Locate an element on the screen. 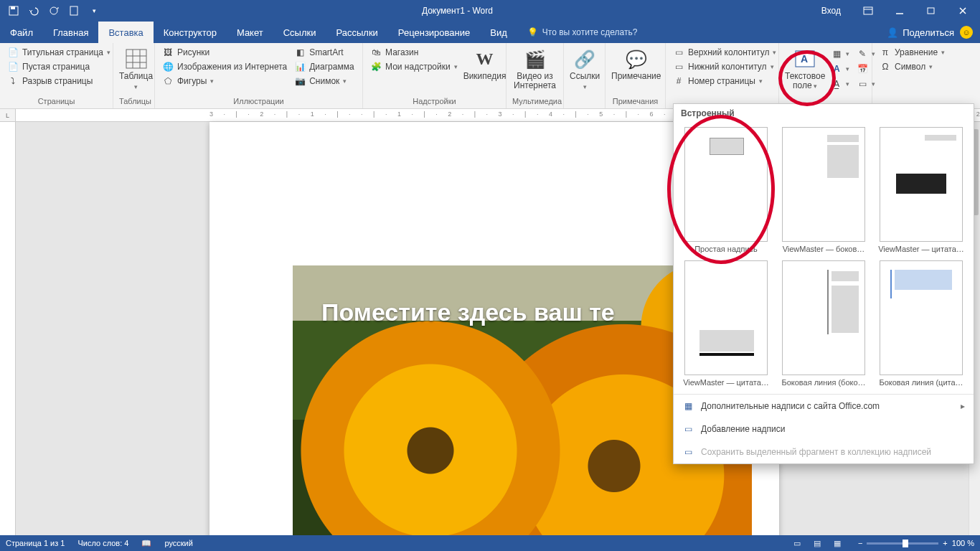  tab-review: Рецензирование is located at coordinates (434, 32).